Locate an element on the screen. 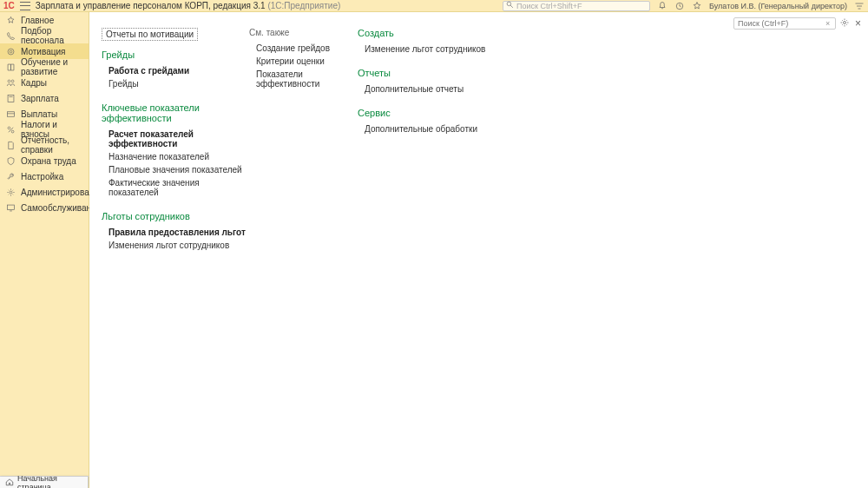 The image size is (868, 488). titlebar: 1С Зарплата и управление персоналом КОРП… is located at coordinates (434, 6).